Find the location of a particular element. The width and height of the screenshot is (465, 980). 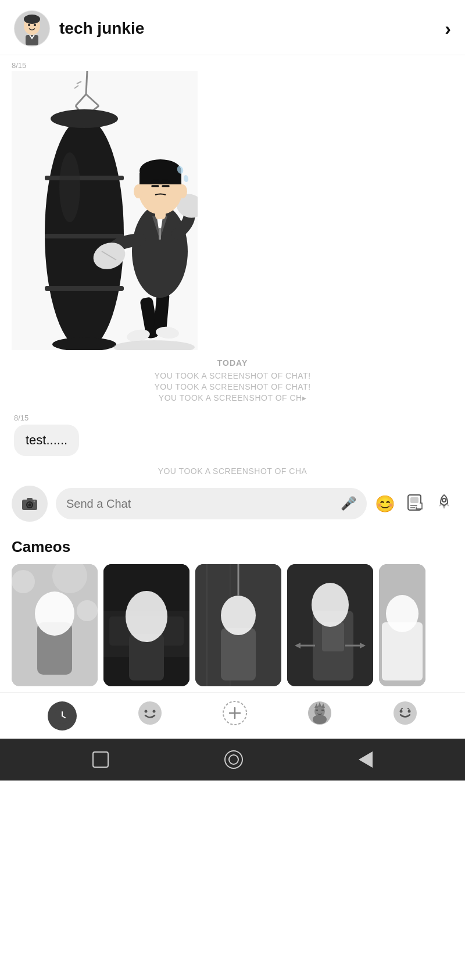

action-icons: 😊 is located at coordinates (414, 504).